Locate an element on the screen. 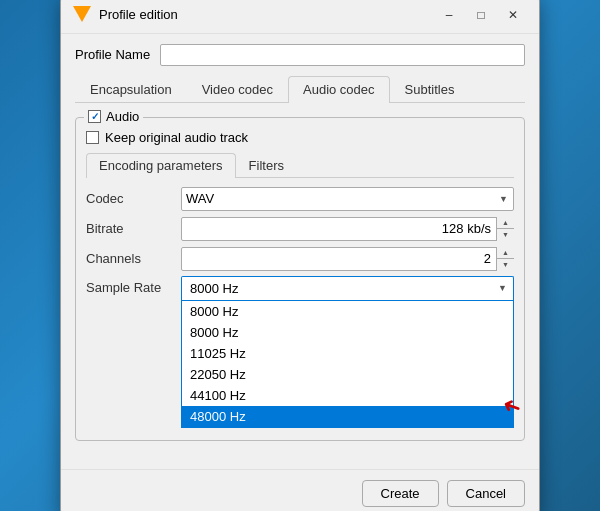 This screenshot has width=600, height=511. keep-original-row: Keep original audio track is located at coordinates (300, 138).